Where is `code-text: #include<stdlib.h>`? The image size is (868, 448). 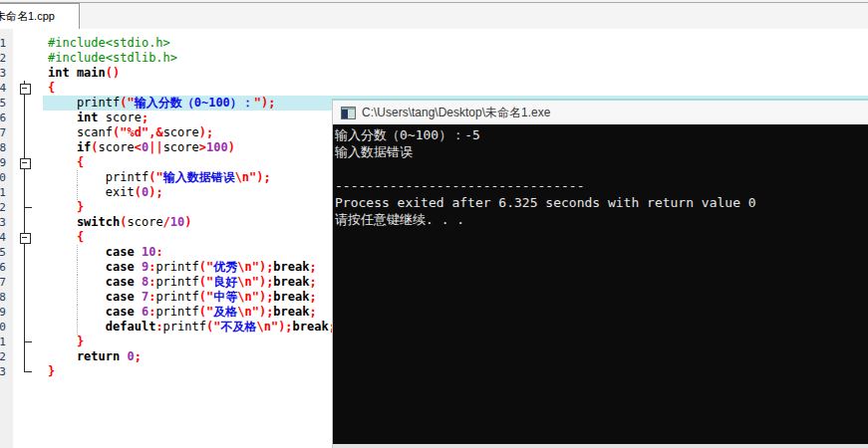
code-text: #include<stdlib.h> is located at coordinates (455, 58).